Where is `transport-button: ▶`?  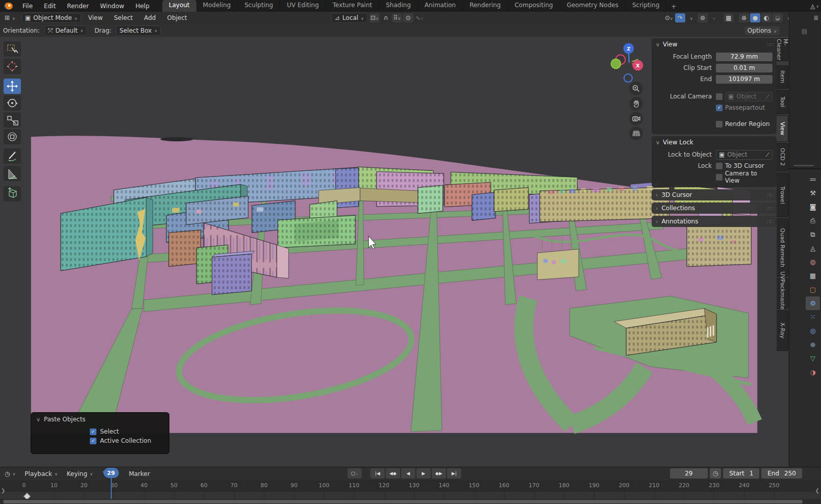
transport-button: ▶ is located at coordinates (424, 473).